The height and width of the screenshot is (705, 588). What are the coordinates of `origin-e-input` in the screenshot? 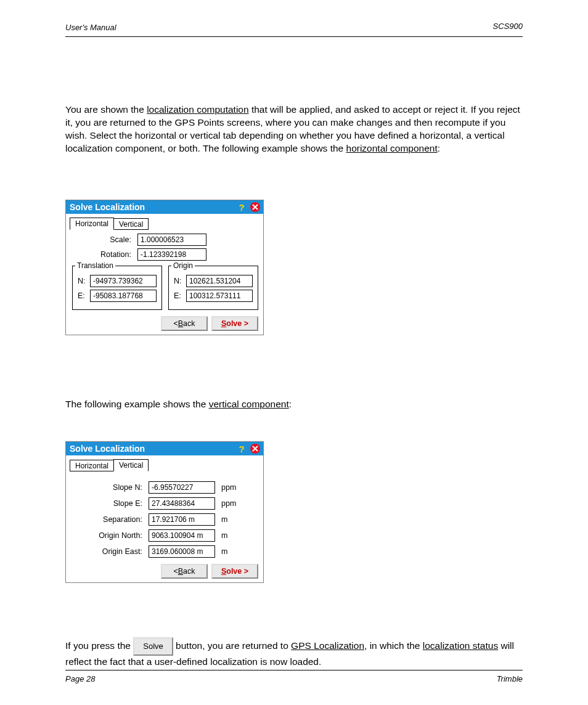 It's located at (219, 296).